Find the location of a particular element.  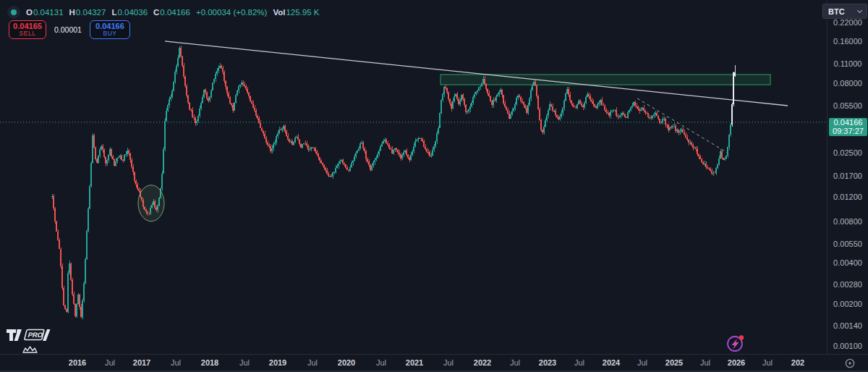

price-tick: 0.11000 is located at coordinates (848, 64).